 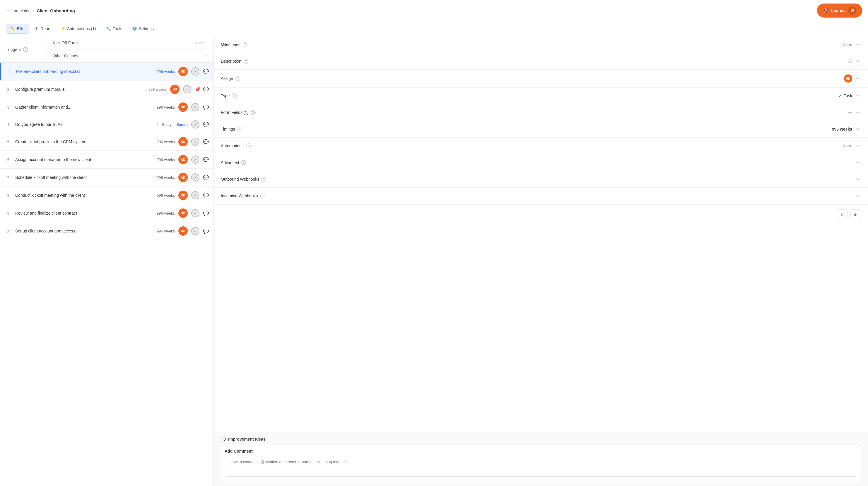 What do you see at coordinates (541, 44) in the screenshot?
I see `property-milestones: Milestones ? None ✏` at bounding box center [541, 44].